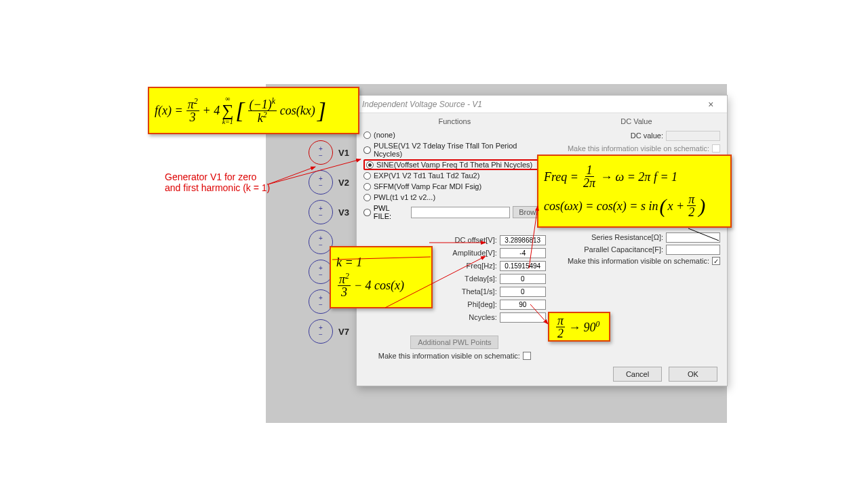 Image resolution: width=868 pixels, height=488 pixels. Describe the element at coordinates (254, 110) in the screenshot. I see `annotation-fourier-formula: f(x) = π23 + 4 ∞∑k=1 [ (−1)kk2 cos(kx) ]` at that location.